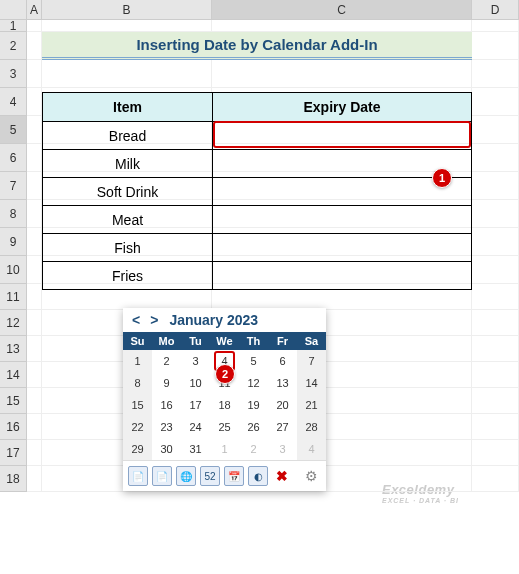 The height and width of the screenshot is (574, 519). What do you see at coordinates (166, 427) in the screenshot?
I see `calendar-day: 23` at bounding box center [166, 427].